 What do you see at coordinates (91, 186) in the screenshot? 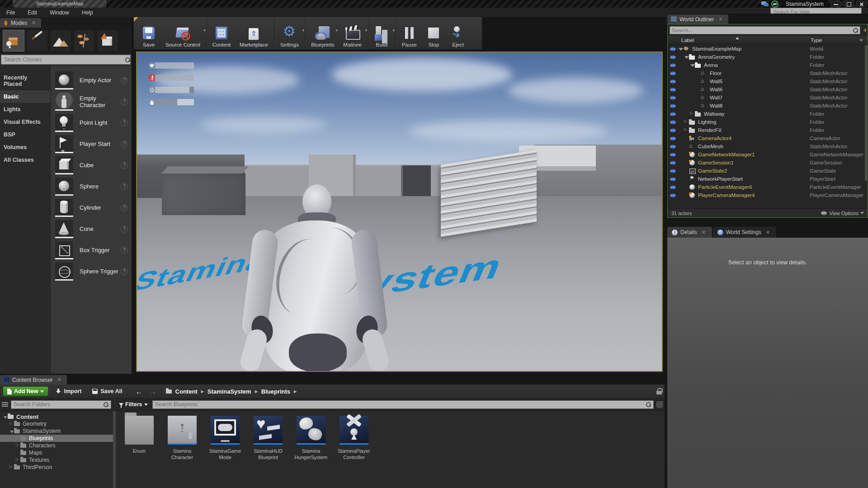
I see `placement-item: Sphere ?` at bounding box center [91, 186].